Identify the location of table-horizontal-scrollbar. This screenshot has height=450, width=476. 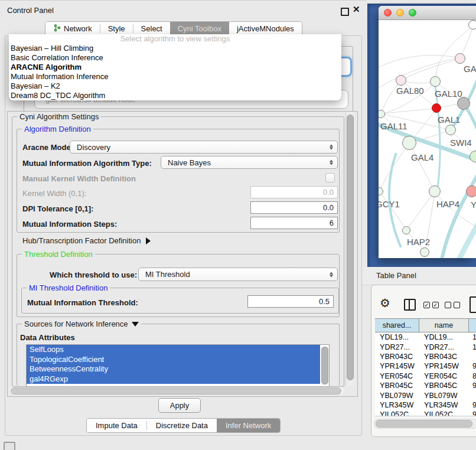
(425, 424).